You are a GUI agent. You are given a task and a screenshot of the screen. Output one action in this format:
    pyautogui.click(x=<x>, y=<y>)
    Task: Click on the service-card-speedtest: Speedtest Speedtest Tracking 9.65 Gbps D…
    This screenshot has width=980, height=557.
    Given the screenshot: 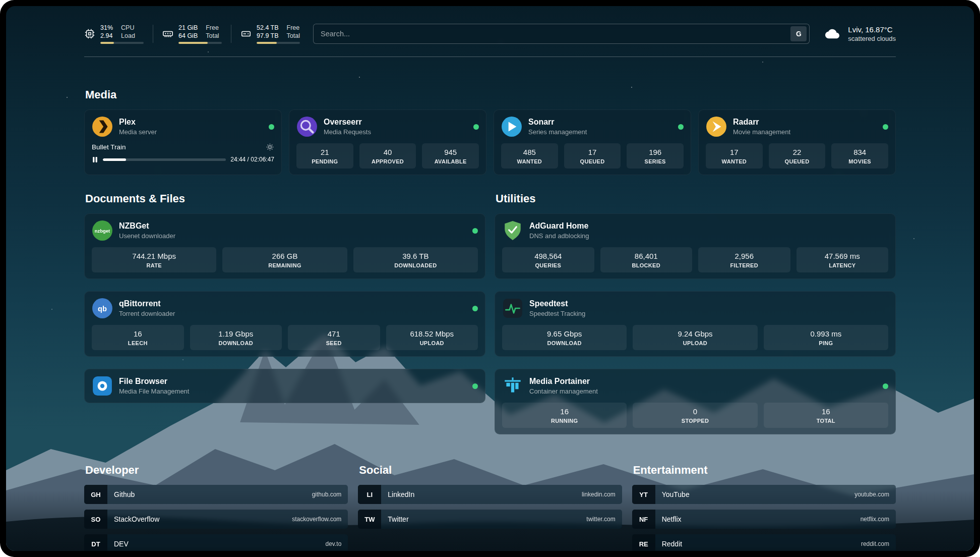 What is the action you would take?
    pyautogui.click(x=695, y=324)
    